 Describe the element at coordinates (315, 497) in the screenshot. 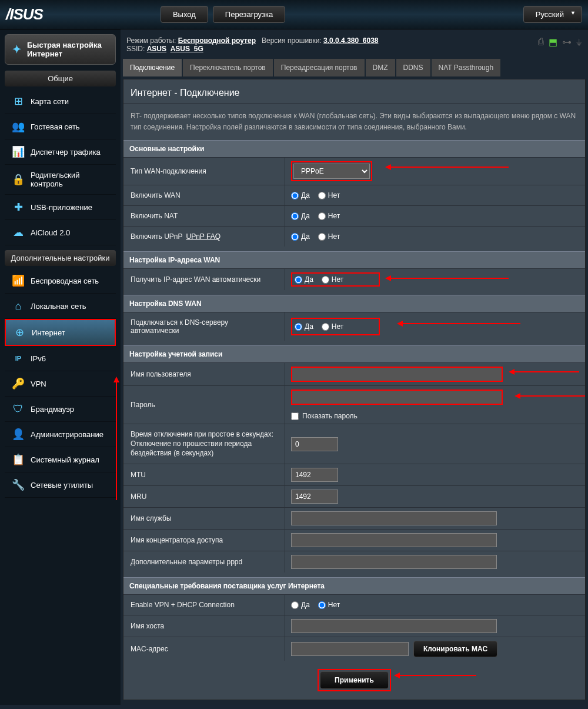

I see `mru-input` at that location.